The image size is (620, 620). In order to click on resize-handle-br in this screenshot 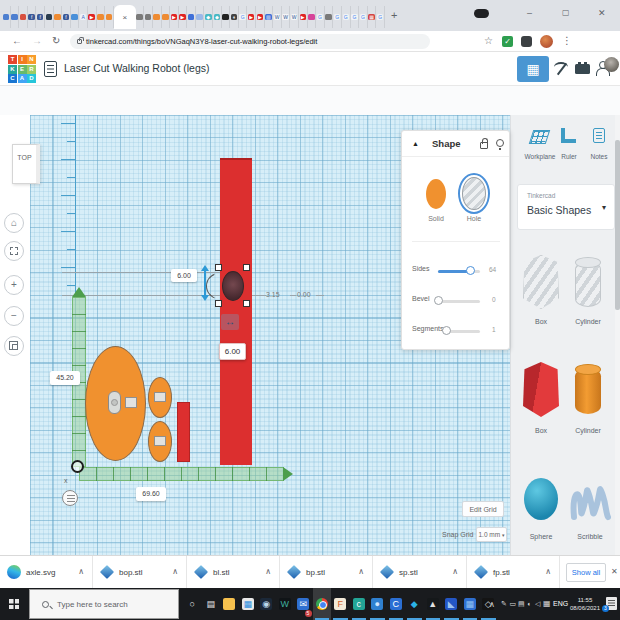, I will do `click(246, 304)`.